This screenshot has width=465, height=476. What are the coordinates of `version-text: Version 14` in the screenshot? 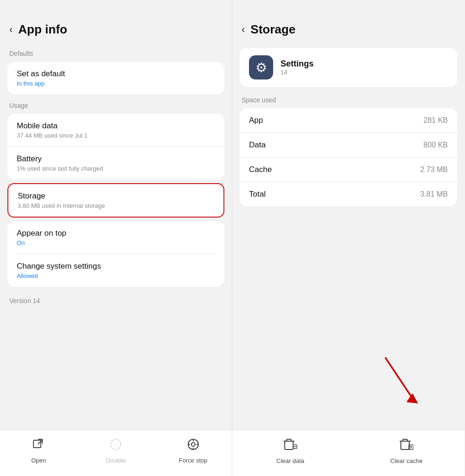 It's located at (116, 298).